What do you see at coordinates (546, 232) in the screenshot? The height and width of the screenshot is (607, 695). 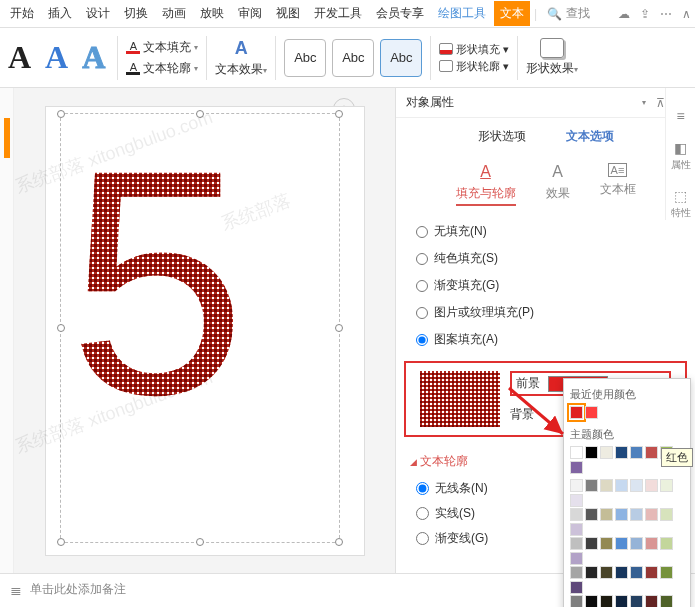 I see `radio-no-fill: 无填充(N)` at bounding box center [546, 232].